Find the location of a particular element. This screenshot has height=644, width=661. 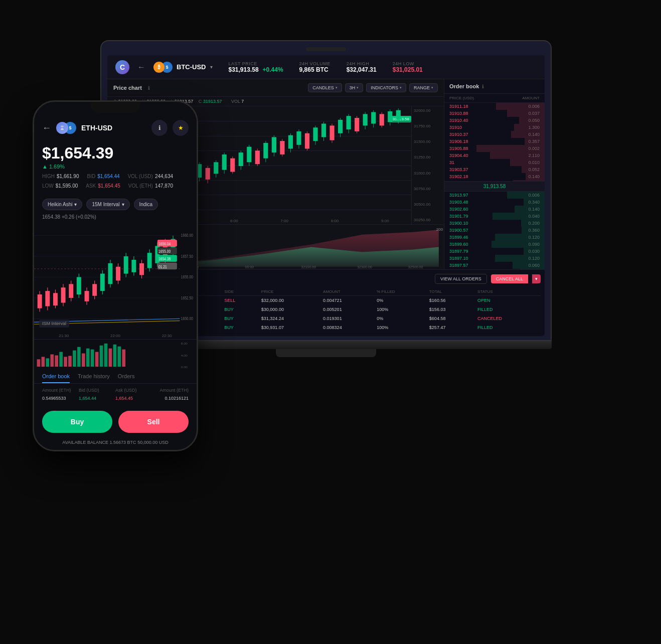

order-book-title: Order book is located at coordinates (464, 86).